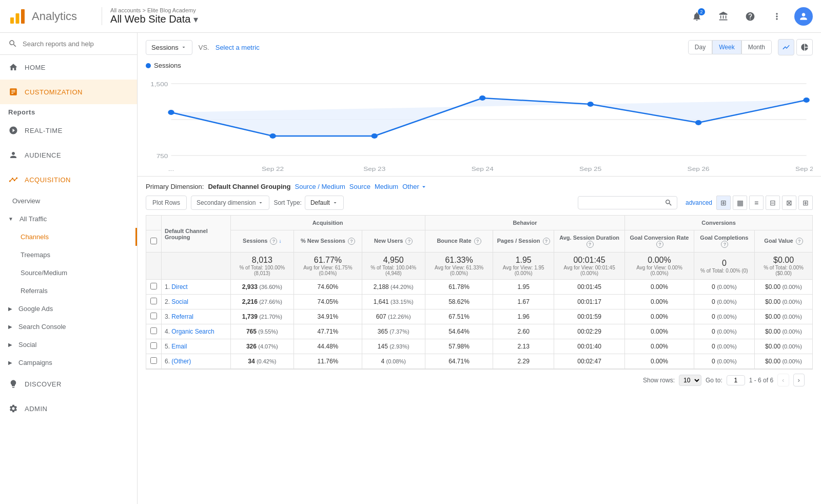 This screenshot has height=504, width=821. What do you see at coordinates (690, 380) in the screenshot?
I see `show-rows-select: 10 25 50` at bounding box center [690, 380].